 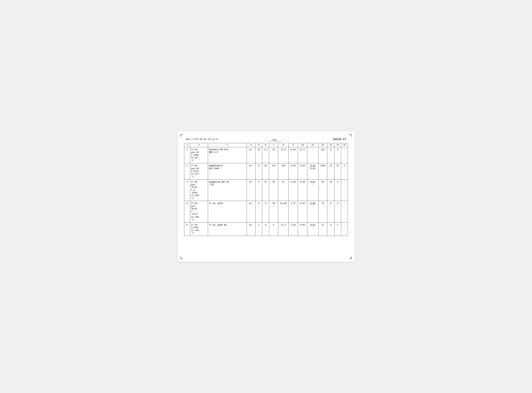 I want to click on table-cell-col13: 4I, so click(x=331, y=171).